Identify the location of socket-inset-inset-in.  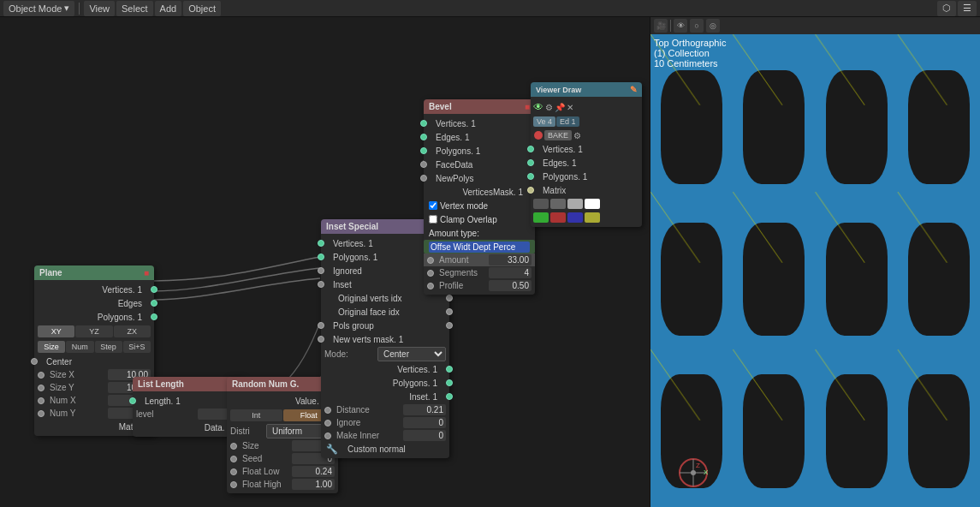
(321, 284).